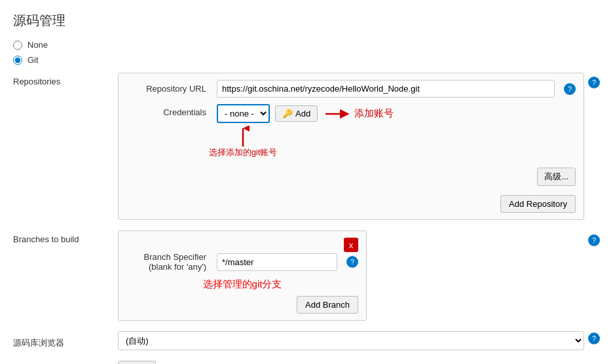 The image size is (613, 364). What do you see at coordinates (594, 82) in the screenshot?
I see `repositories-section-help-icon: ?` at bounding box center [594, 82].